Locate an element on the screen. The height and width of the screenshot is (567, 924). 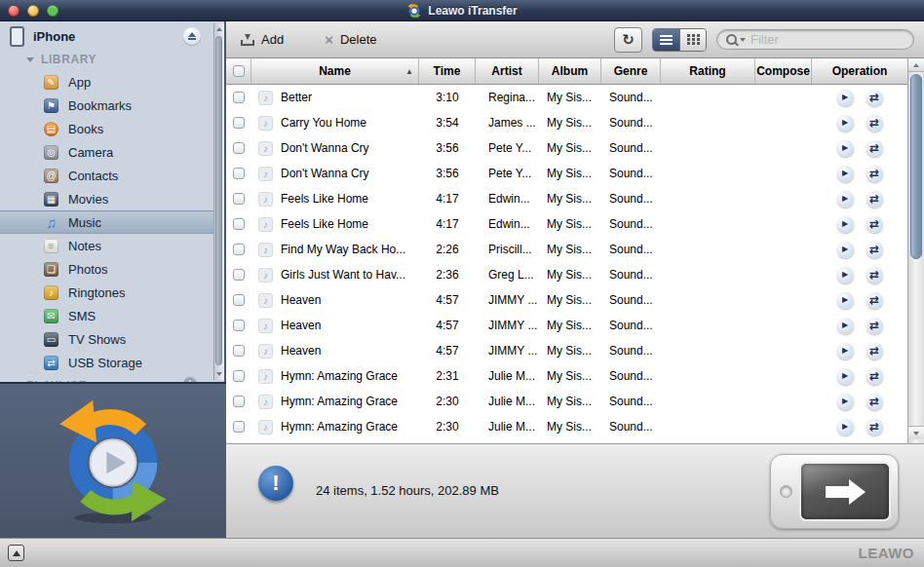
scroll-up-button is located at coordinates (916, 65).